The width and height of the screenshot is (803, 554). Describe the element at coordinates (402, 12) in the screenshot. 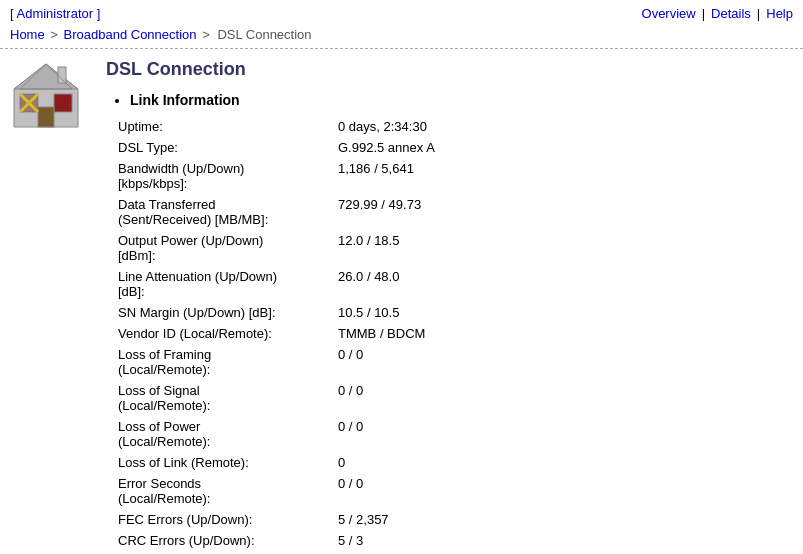

I see `top-bar: [ Administrator ] Overview | Details | H…` at that location.